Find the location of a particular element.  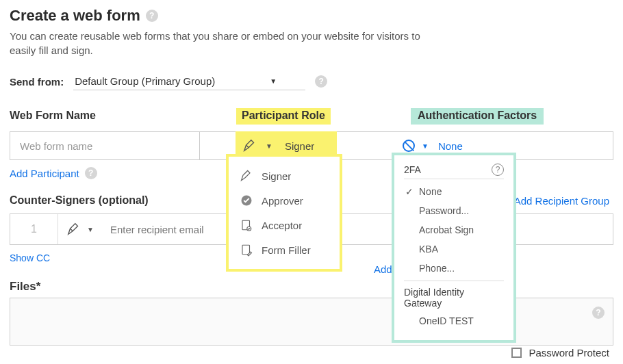

auth-option-kba: KBA is located at coordinates (454, 249).